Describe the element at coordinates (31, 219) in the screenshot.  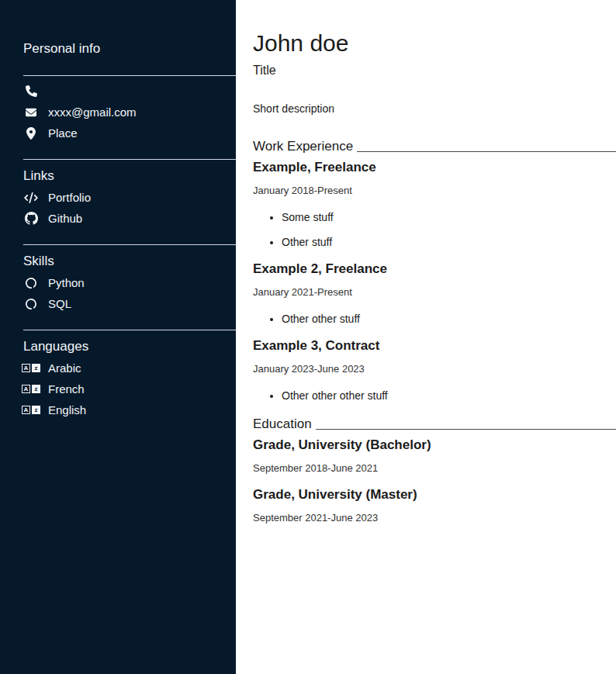
I see `github-icon` at that location.